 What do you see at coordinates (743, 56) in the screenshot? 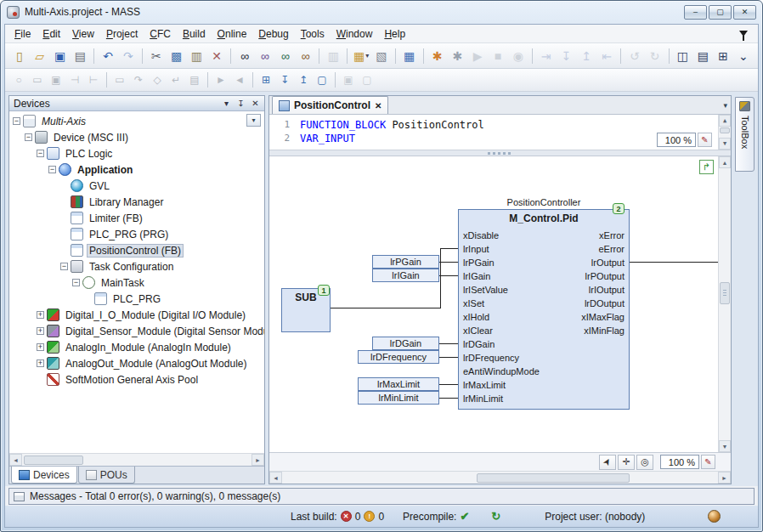
I see `more-commands-button: ⌄` at bounding box center [743, 56].